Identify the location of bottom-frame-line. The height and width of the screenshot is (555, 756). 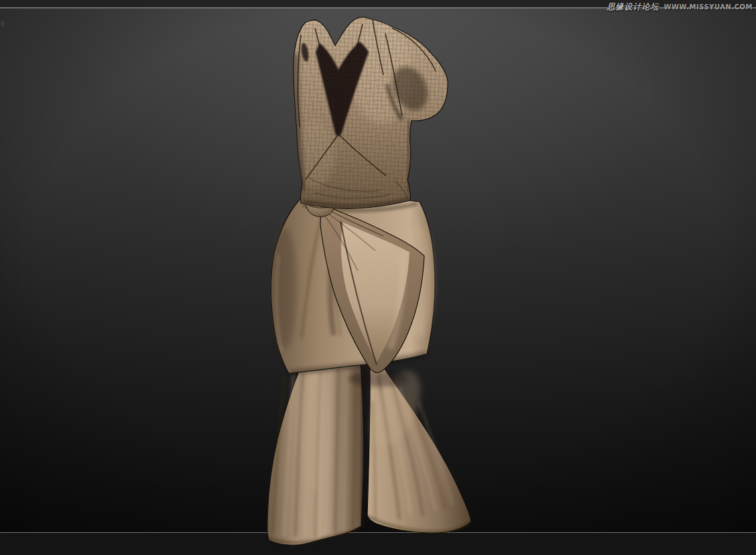
(378, 532).